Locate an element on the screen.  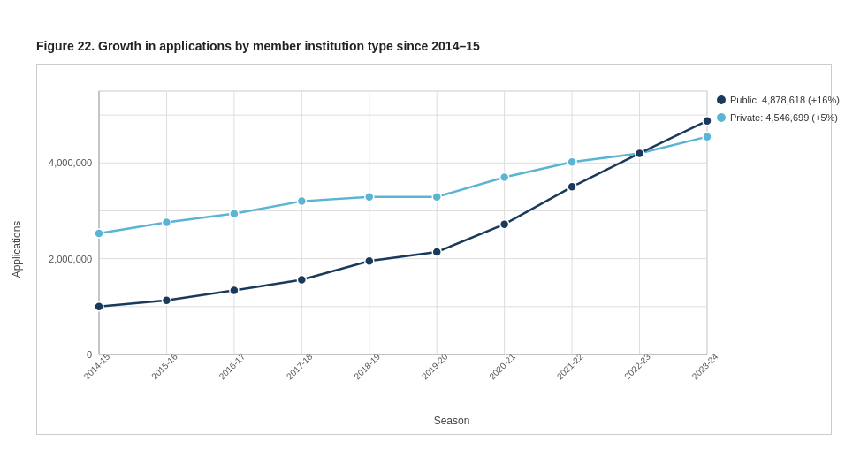
svg-text: 0 is located at coordinates (89, 354).